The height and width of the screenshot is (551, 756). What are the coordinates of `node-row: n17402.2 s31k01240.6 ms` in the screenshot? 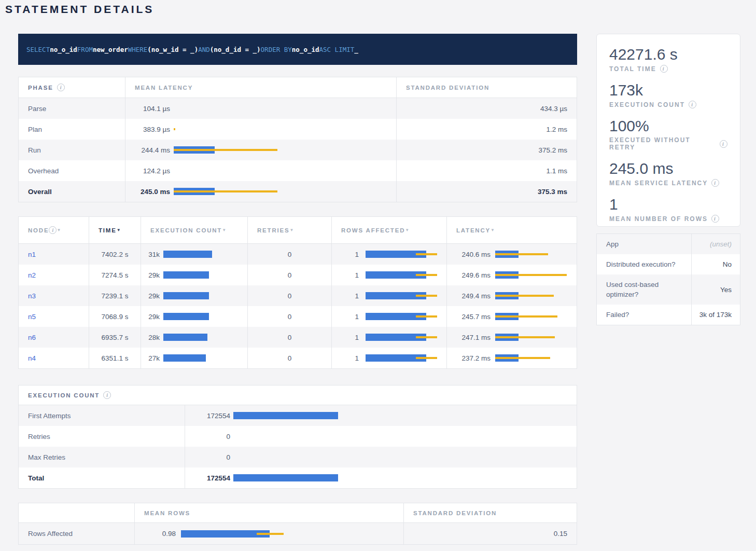 It's located at (298, 254).